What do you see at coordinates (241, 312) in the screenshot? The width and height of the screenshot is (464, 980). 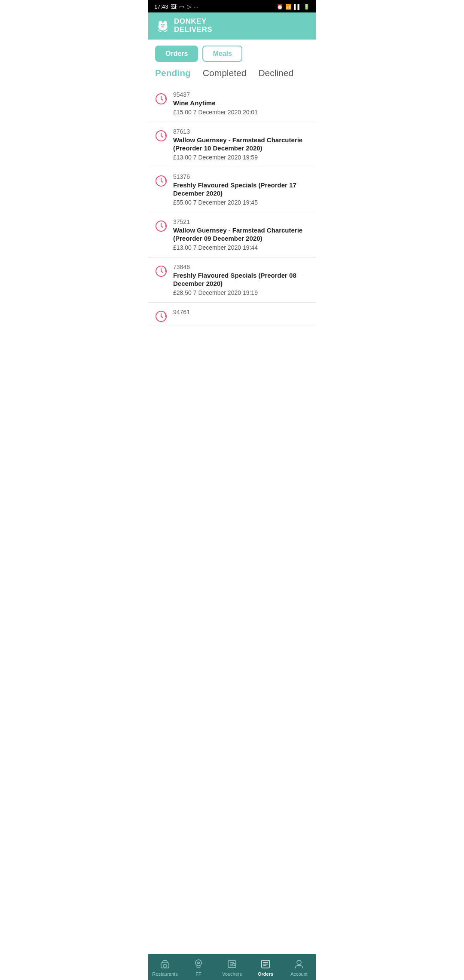 I see `order-id: 94761` at bounding box center [241, 312].